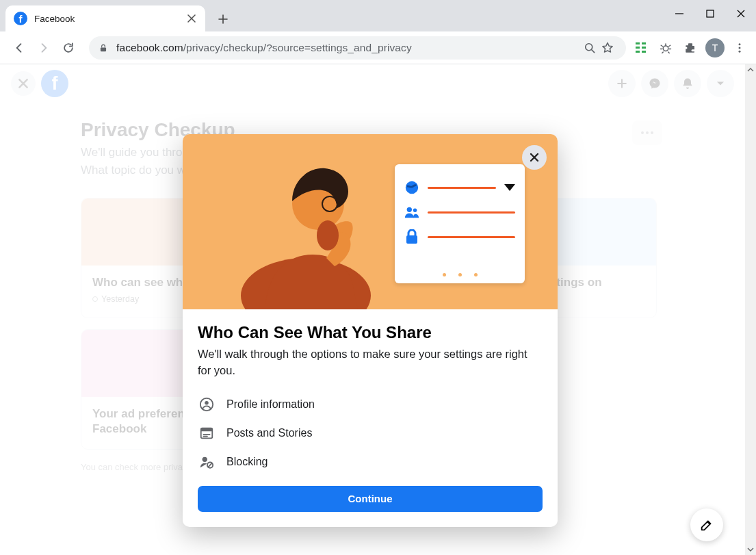 This screenshot has width=756, height=555. Describe the element at coordinates (679, 14) in the screenshot. I see `window-minimize-button` at that location.